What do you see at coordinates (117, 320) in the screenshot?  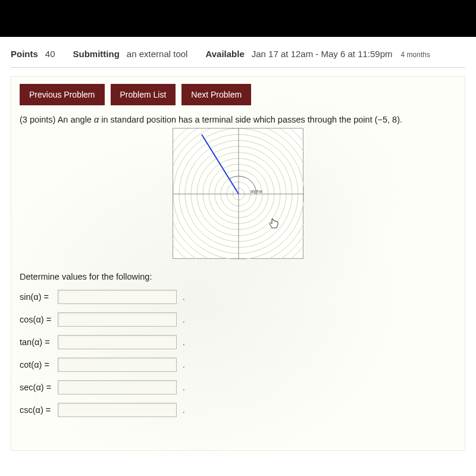 I see `cos-input` at bounding box center [117, 320].